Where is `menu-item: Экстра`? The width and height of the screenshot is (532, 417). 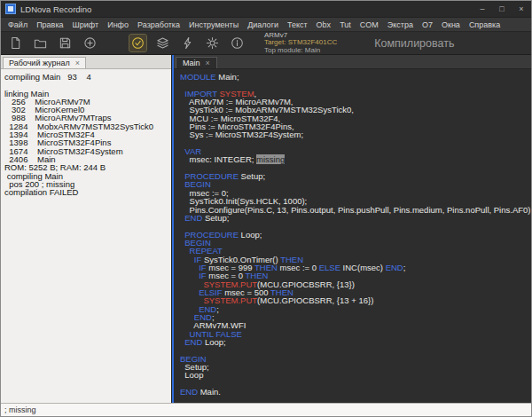
menu-item: Экстра is located at coordinates (401, 25).